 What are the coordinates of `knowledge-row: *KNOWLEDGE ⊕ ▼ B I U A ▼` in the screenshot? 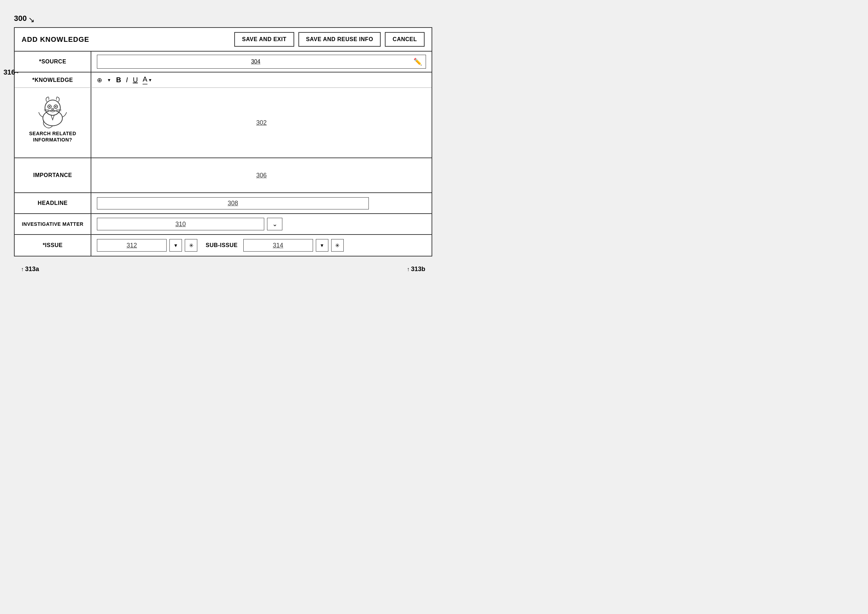 It's located at (223, 115).